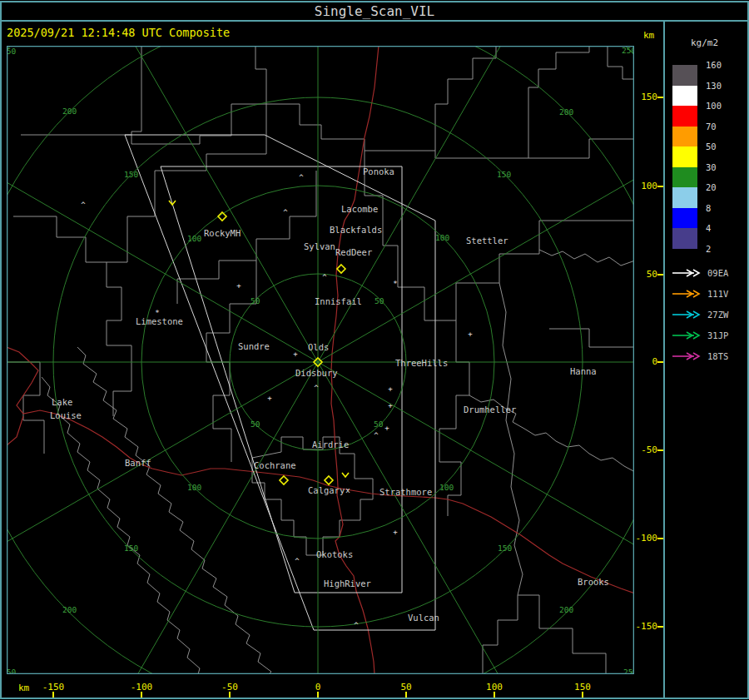  I want to click on city-label: Vulcan, so click(424, 618).